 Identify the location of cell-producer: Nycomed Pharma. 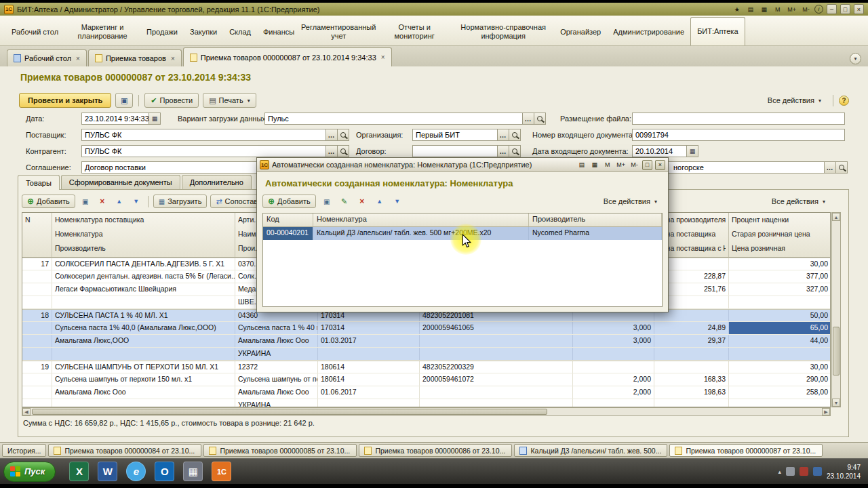
(595, 233).